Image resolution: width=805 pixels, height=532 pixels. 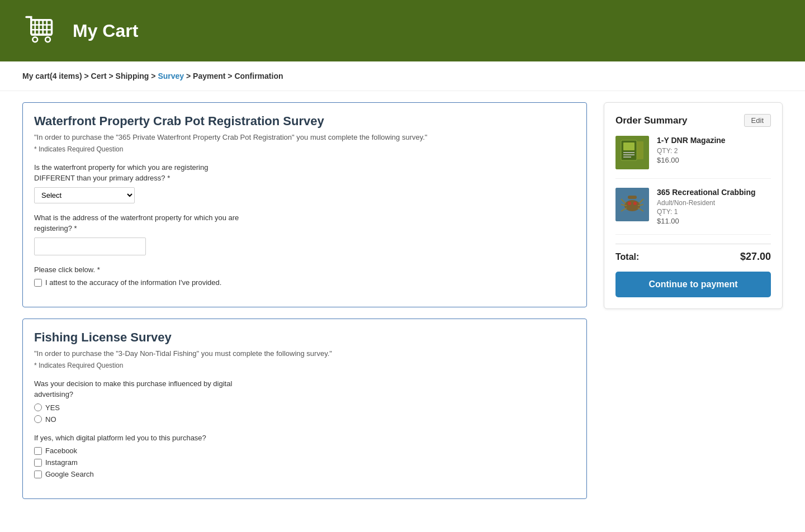 What do you see at coordinates (133, 283) in the screenshot?
I see `q3-checkbox-text: I attest to the accuracy of the informat…` at bounding box center [133, 283].